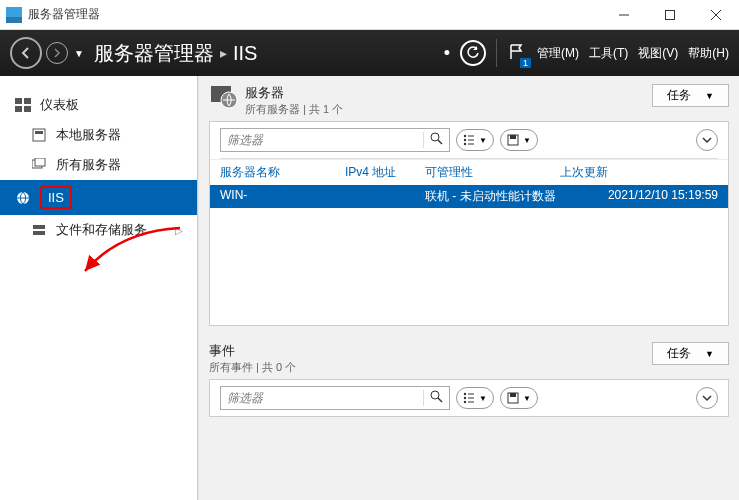  What do you see at coordinates (57, 53) in the screenshot?
I see `nav-forward-button` at bounding box center [57, 53].